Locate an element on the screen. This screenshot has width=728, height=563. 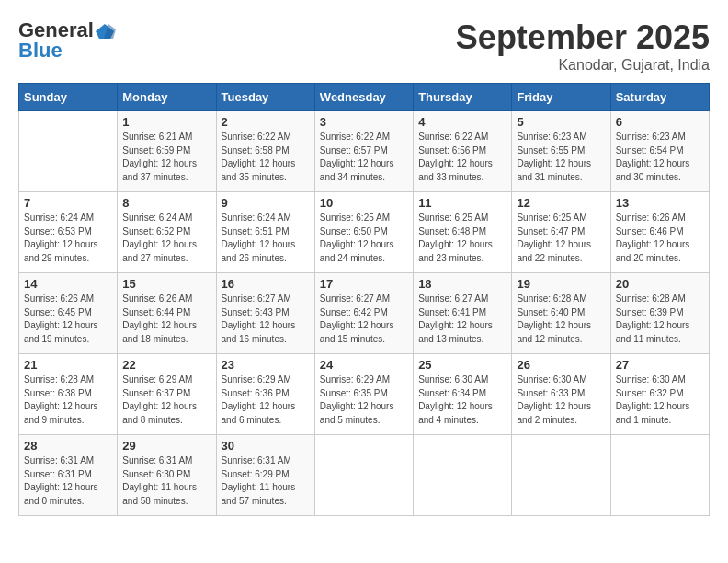
day-number: 30 is located at coordinates (266, 445).